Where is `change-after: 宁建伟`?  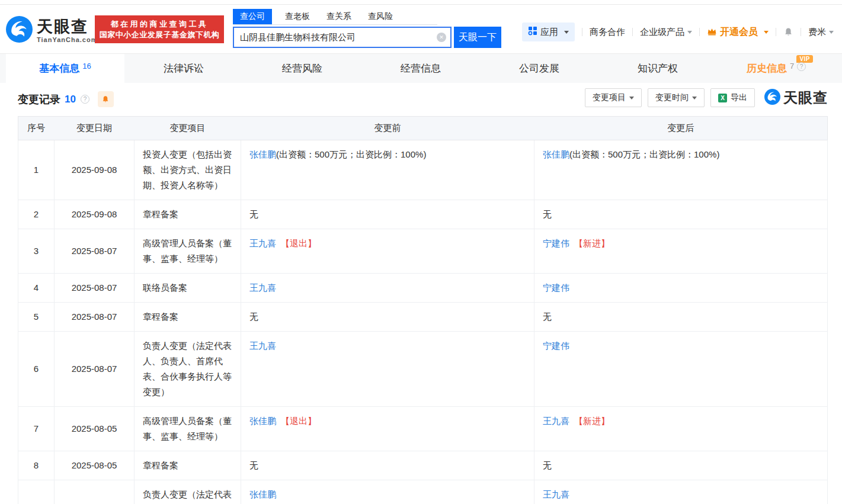 change-after: 宁建伟 is located at coordinates (681, 370).